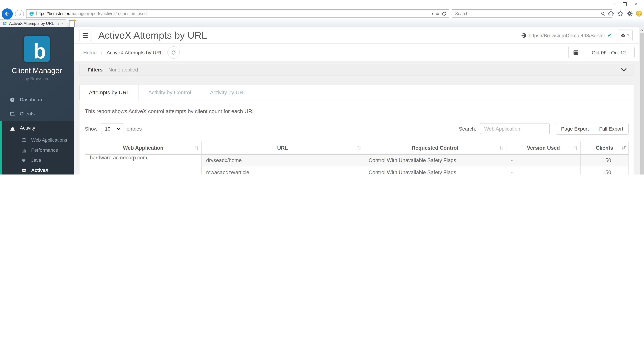 This screenshot has width=644, height=349. What do you see at coordinates (623, 35) in the screenshot?
I see `gear-icon` at bounding box center [623, 35].